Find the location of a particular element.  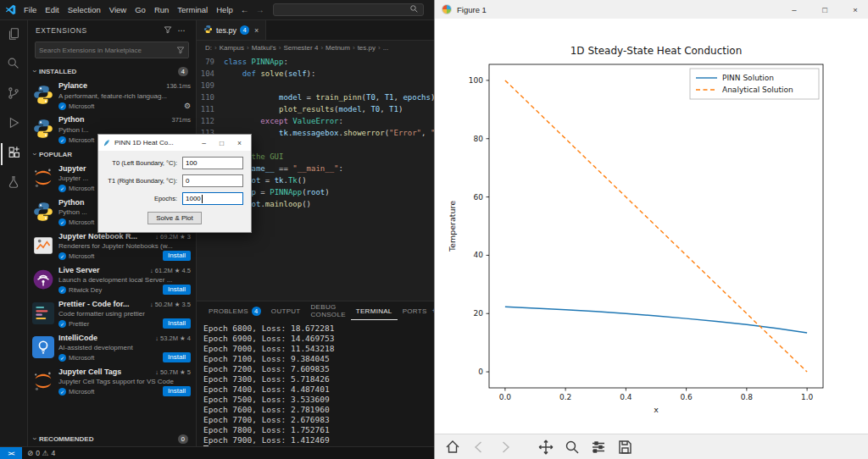

breadcrumb-item: ... is located at coordinates (387, 47).